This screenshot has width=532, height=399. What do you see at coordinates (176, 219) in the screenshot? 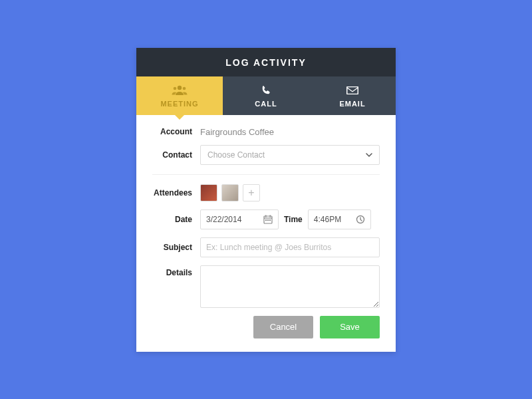
I see `date-label: Date` at bounding box center [176, 219].